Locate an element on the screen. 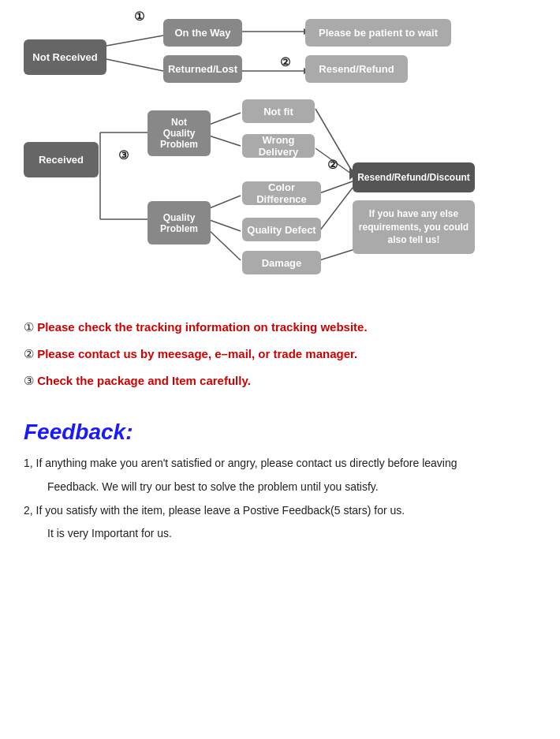 This screenshot has height=739, width=560. box-quality-defect: Quality Defect is located at coordinates (282, 230).